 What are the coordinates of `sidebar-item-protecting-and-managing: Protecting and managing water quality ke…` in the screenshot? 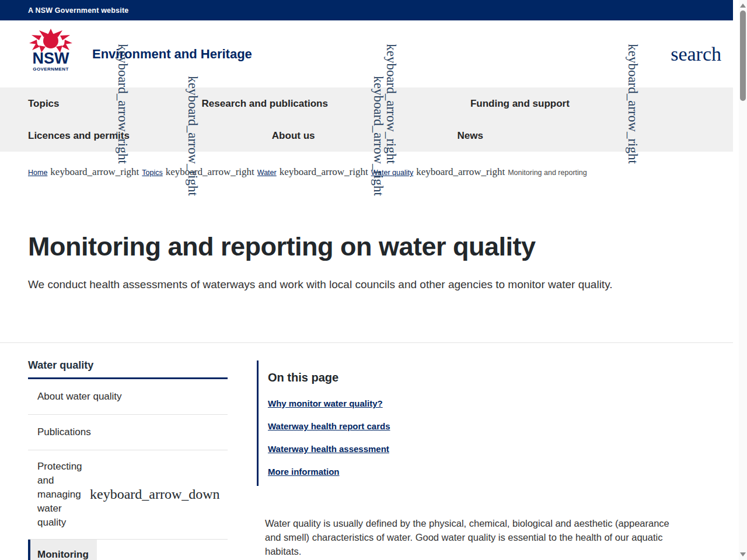 It's located at (128, 495).